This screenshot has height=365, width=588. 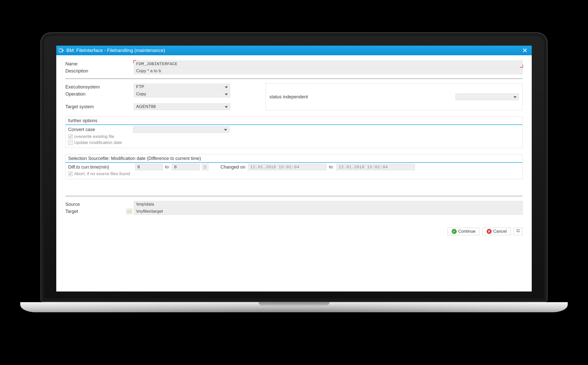 What do you see at coordinates (182, 94) in the screenshot?
I see `operation-select: Copy` at bounding box center [182, 94].